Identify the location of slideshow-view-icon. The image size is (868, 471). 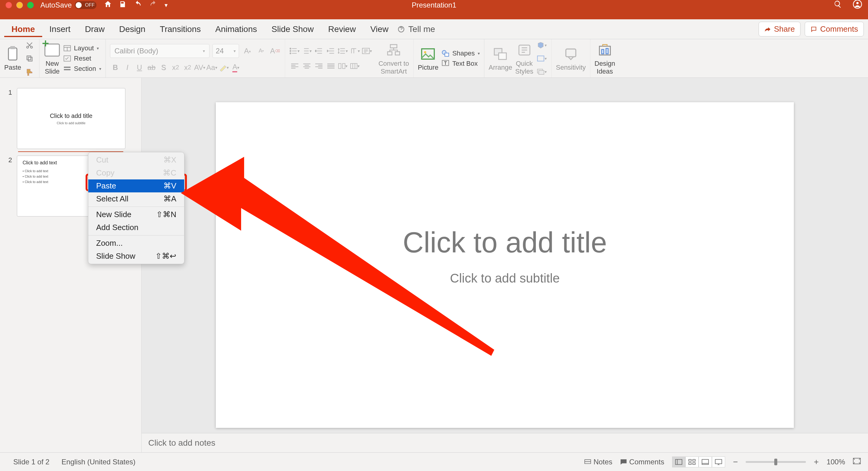
(718, 462).